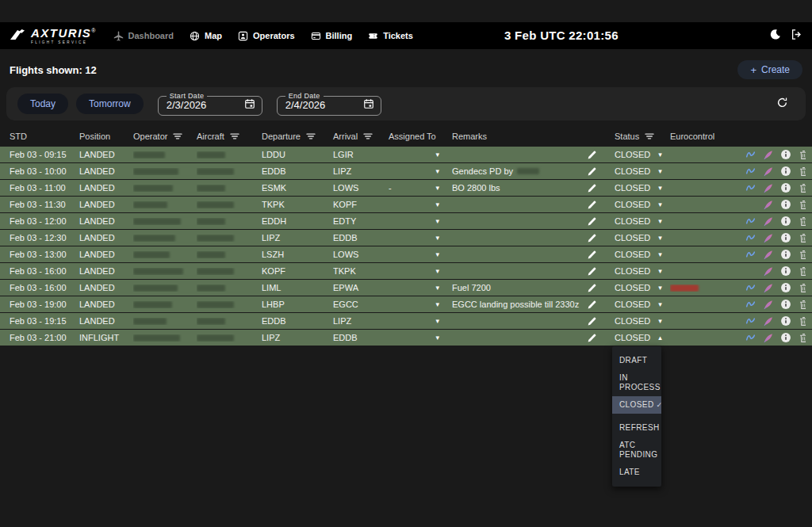 This screenshot has width=812, height=527. Describe the element at coordinates (331, 36) in the screenshot. I see `nav-item-billing: Billing` at that location.